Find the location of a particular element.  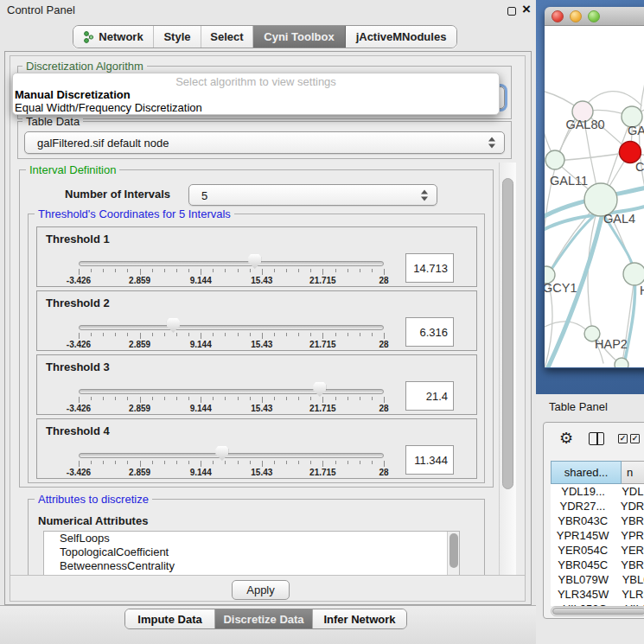

column-header-shared-name: shared... is located at coordinates (586, 472).